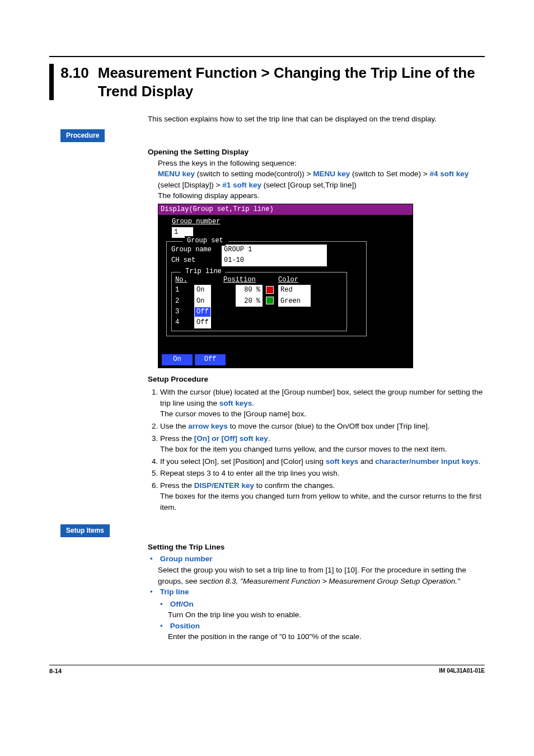 The image size is (534, 756). I want to click on ch-set-label: CH set, so click(196, 261).